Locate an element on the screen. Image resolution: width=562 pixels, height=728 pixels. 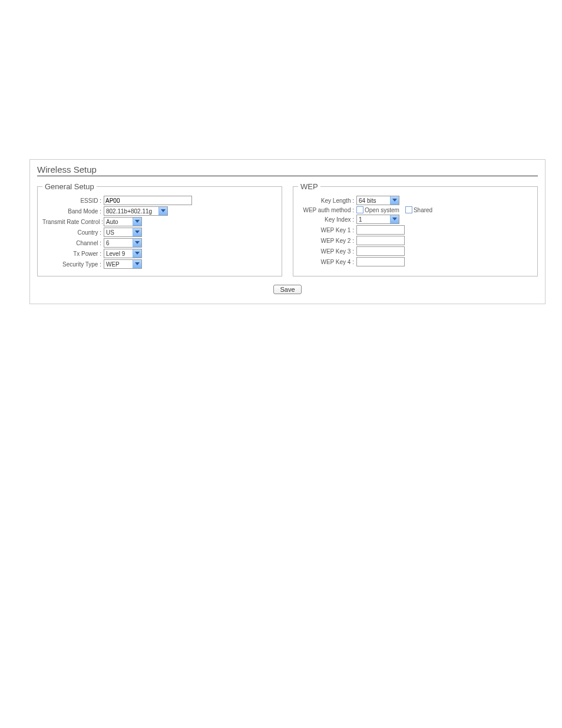
general-setup-fieldset: General Setup ESSID : Band Mode : 802.11… is located at coordinates (160, 229).